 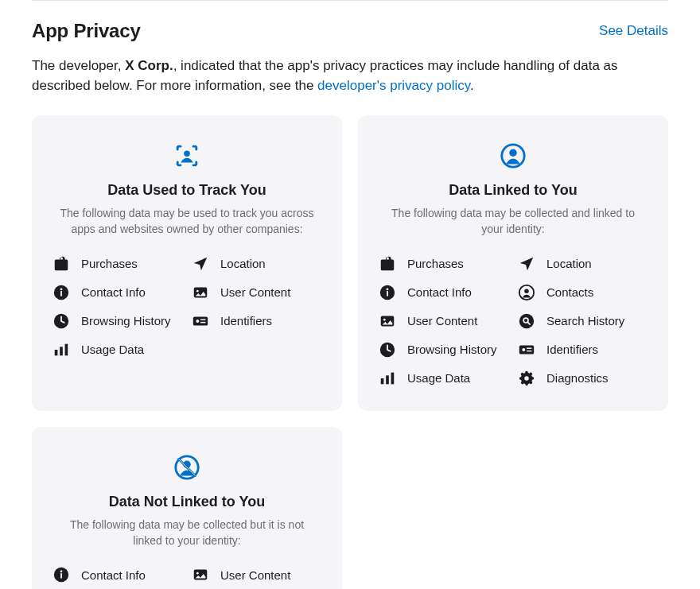 What do you see at coordinates (187, 577) in the screenshot?
I see `notlinked-items: Contact InfoUser ContentOther Data` at bounding box center [187, 577].